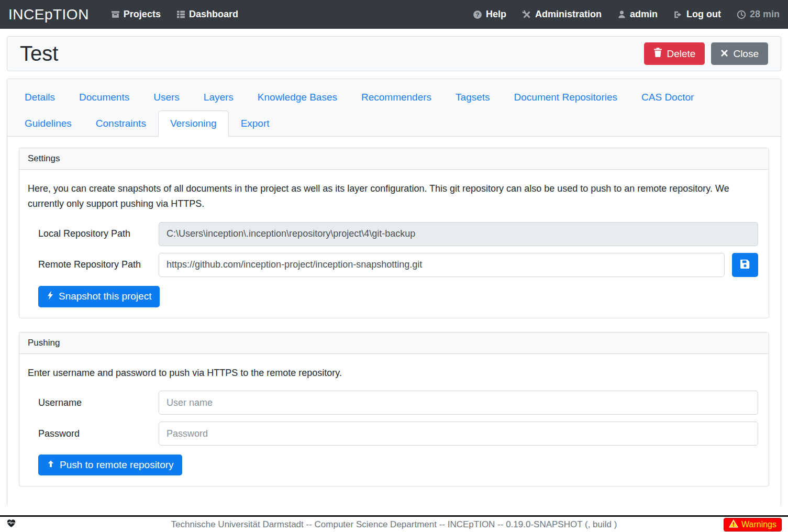 The height and width of the screenshot is (532, 788). I want to click on tab-document-repositories: Document Repositories, so click(565, 97).